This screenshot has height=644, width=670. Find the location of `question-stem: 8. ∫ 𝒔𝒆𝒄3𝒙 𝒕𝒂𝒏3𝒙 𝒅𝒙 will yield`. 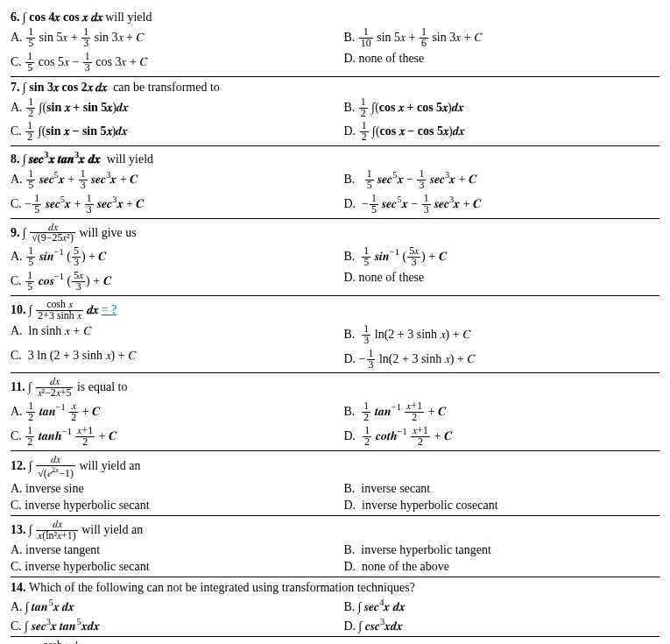

question-stem: 8. ∫ 𝒔𝒆𝒄3𝒙 𝒕𝒂𝒏3𝒙 𝒅𝒙 will yield is located at coordinates (335, 158).